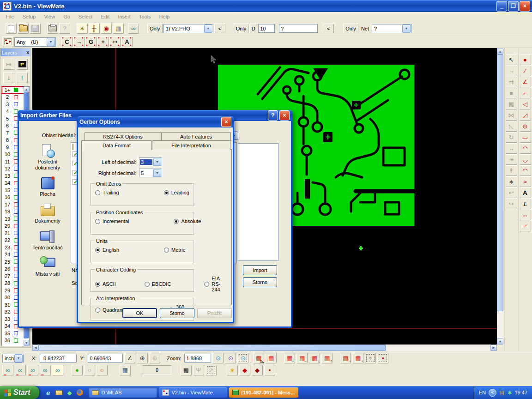  What do you see at coordinates (8, 370) in the screenshot?
I see `view-pads-icon: ∞•••` at bounding box center [8, 370].